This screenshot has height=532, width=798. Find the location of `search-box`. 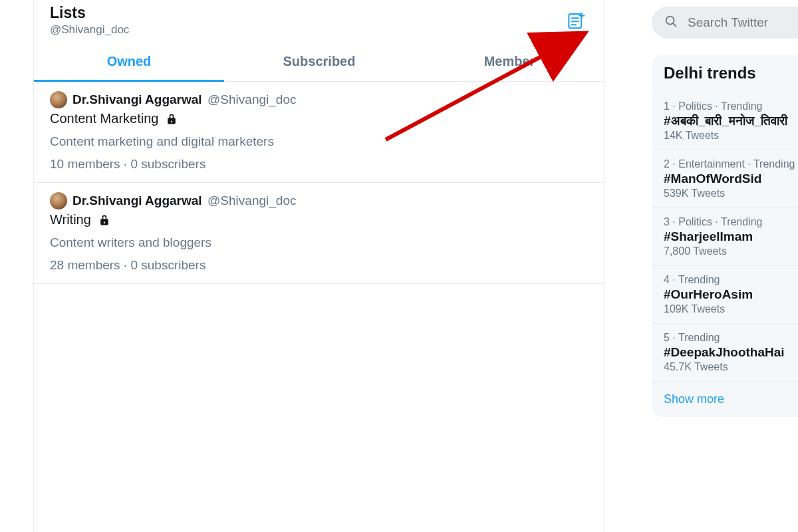

search-box is located at coordinates (725, 23).